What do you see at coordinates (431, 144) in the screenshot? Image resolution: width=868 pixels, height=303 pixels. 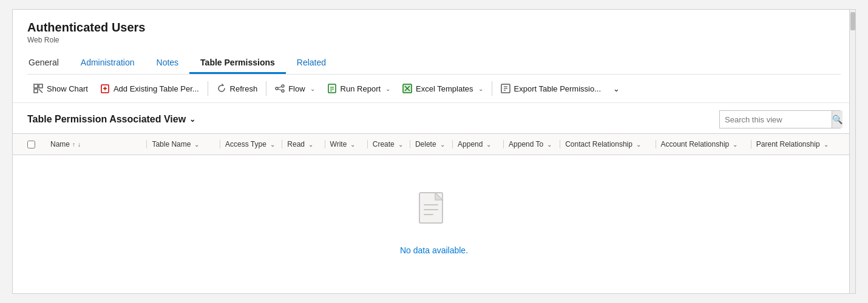 I see `col-header-delete: Delete ⌄` at bounding box center [431, 144].